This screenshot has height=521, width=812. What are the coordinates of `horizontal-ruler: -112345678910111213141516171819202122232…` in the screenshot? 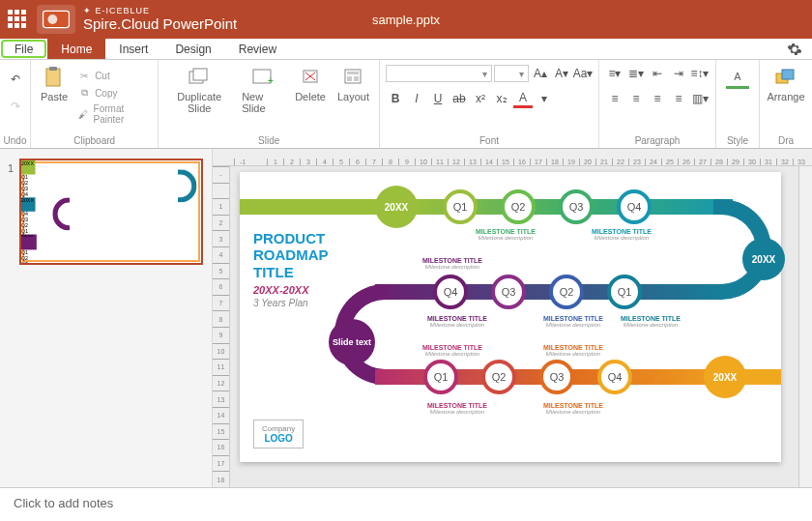 It's located at (512, 158).